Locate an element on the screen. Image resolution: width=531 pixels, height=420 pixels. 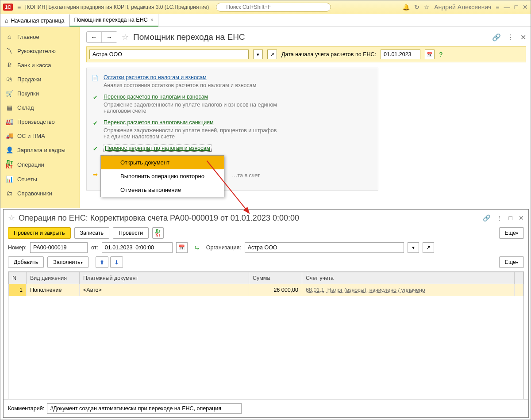
th-n: N is located at coordinates (18, 279).